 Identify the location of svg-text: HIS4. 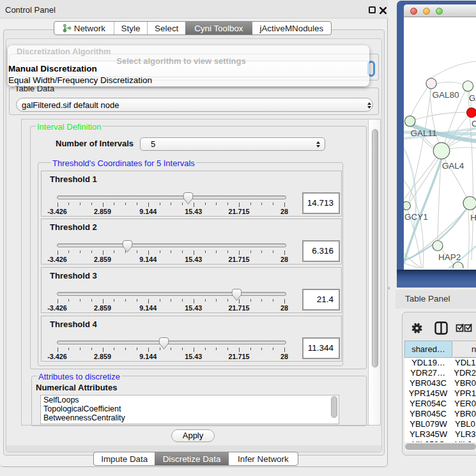
(473, 217).